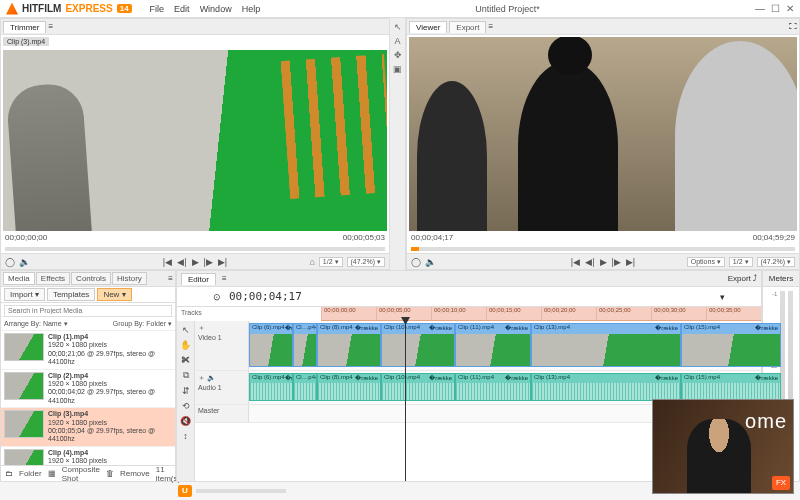 This screenshot has height=500, width=800. I want to click on timeline-timecode: 00;00;04;17, so click(266, 296).